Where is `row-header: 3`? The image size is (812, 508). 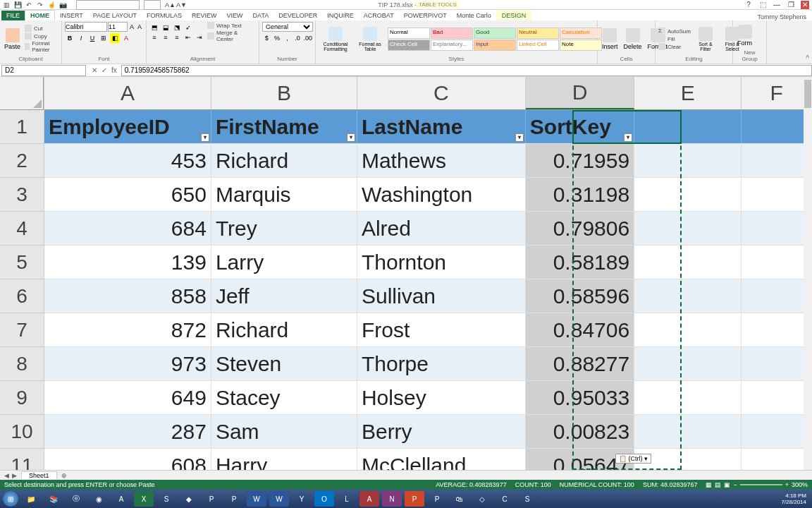 row-header: 3 is located at coordinates (22, 195).